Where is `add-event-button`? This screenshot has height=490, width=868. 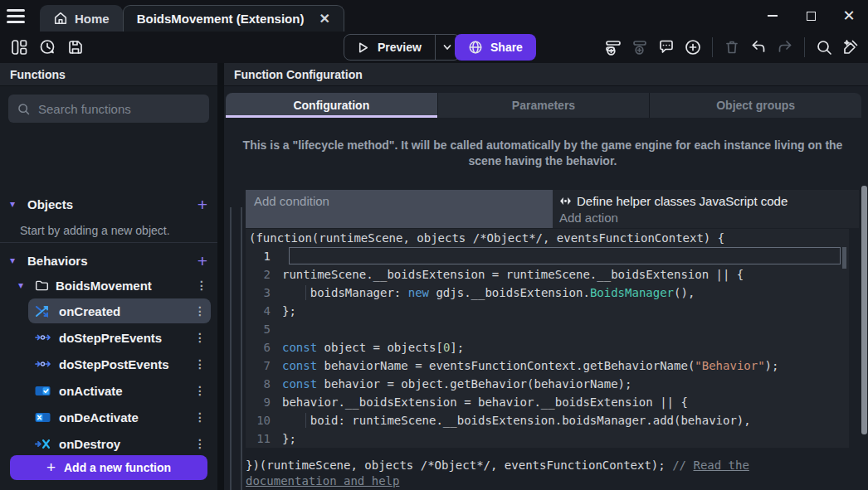
add-event-button is located at coordinates (613, 47).